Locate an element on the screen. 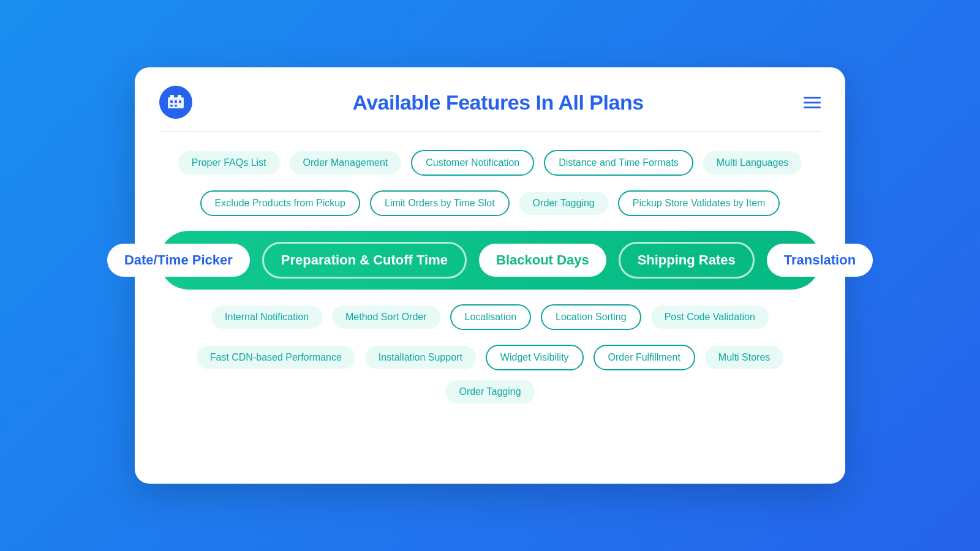 This screenshot has height=551, width=980. pill-multi-languages: Multi Languages is located at coordinates (752, 163).